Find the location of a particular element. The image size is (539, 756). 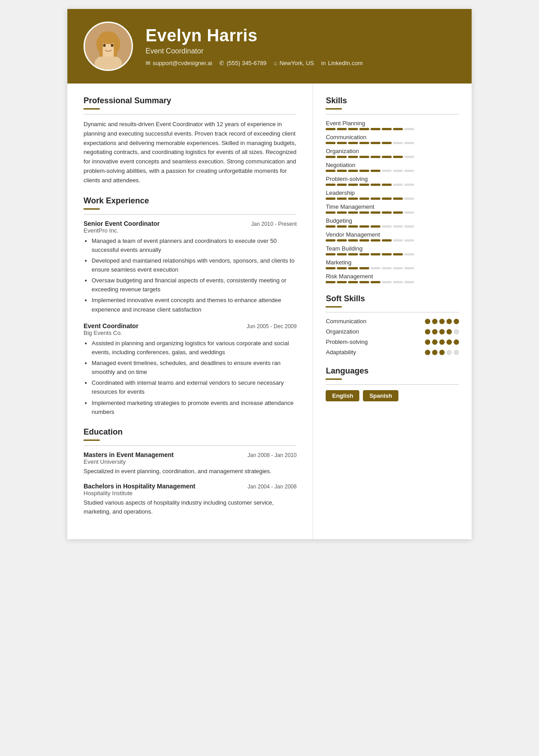

job-0-company: EventPro Inc. is located at coordinates (190, 231).